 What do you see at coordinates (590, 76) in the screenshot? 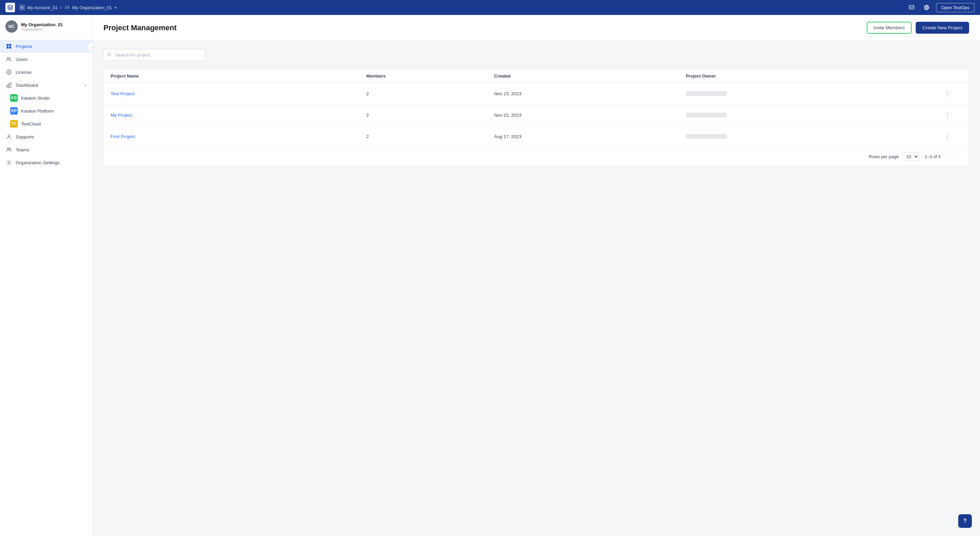
I see `col-created: Created` at bounding box center [590, 76].